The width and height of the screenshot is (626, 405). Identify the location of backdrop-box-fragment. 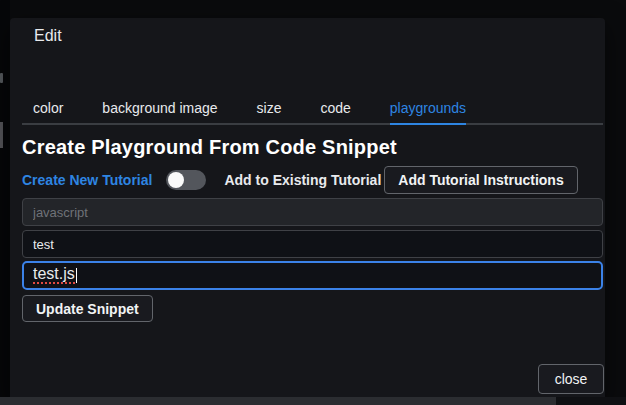
(2, 135).